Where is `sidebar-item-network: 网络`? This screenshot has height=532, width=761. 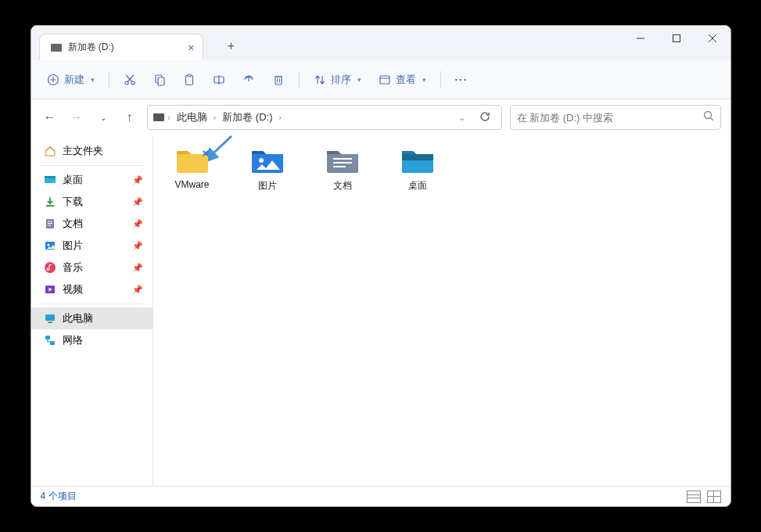 sidebar-item-network: 网络 is located at coordinates (92, 340).